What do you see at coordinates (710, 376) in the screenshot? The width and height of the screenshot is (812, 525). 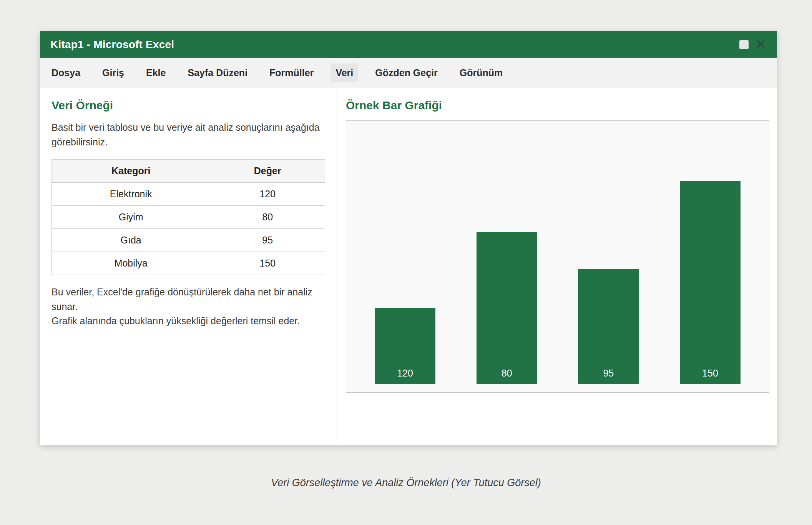 I see `bar-value-label: 150` at bounding box center [710, 376].